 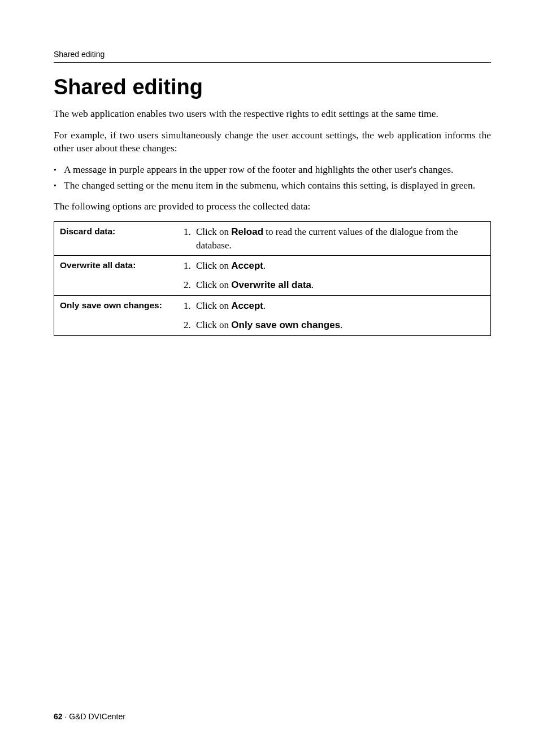 I want to click on options-table: Discard data: Click on Reload to read th…, so click(x=272, y=279).